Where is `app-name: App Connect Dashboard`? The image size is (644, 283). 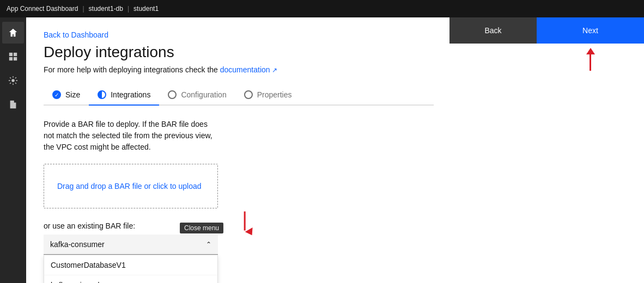 app-name: App Connect Dashboard is located at coordinates (42, 9).